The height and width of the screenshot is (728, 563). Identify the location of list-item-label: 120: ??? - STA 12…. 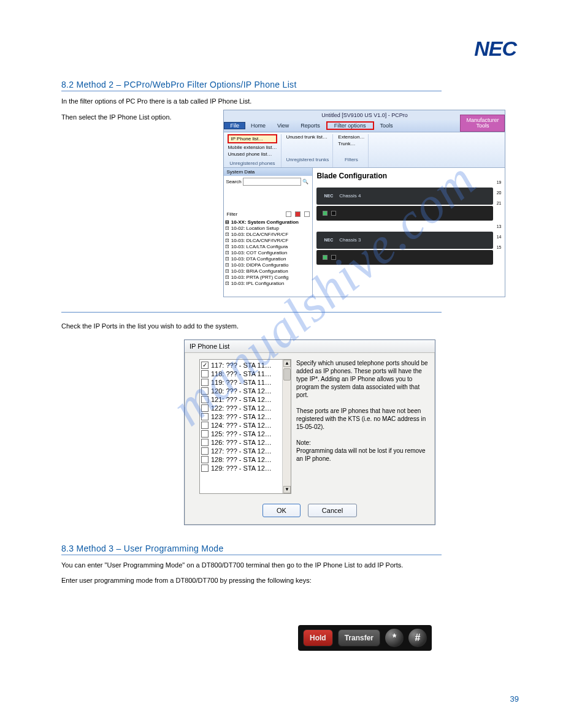
(242, 391).